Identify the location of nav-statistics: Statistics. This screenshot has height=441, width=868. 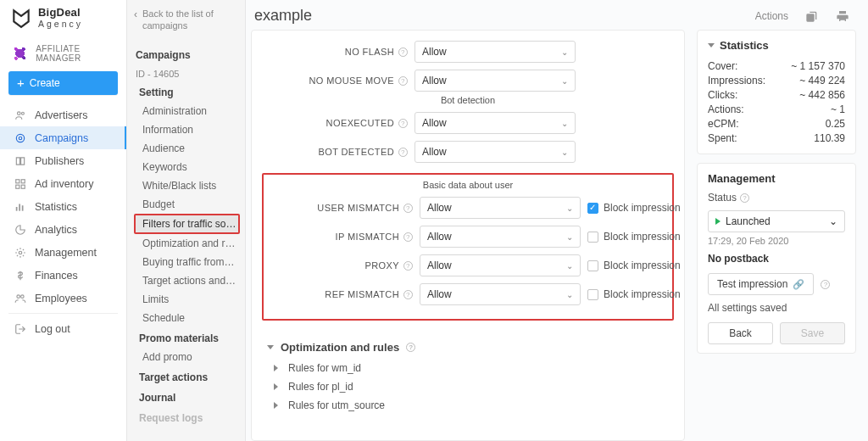
(63, 207).